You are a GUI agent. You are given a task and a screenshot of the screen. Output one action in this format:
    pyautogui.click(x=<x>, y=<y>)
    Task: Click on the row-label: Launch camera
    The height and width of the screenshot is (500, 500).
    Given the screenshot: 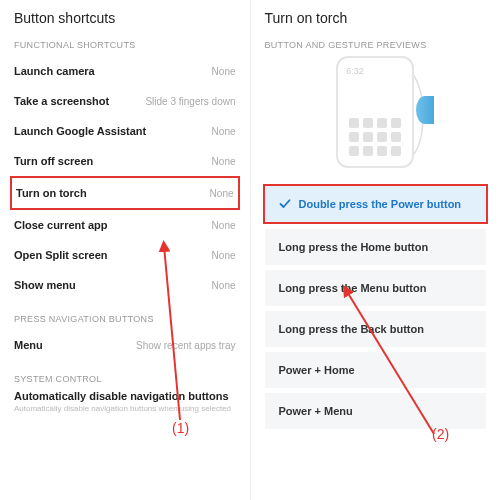 What is the action you would take?
    pyautogui.click(x=54, y=71)
    